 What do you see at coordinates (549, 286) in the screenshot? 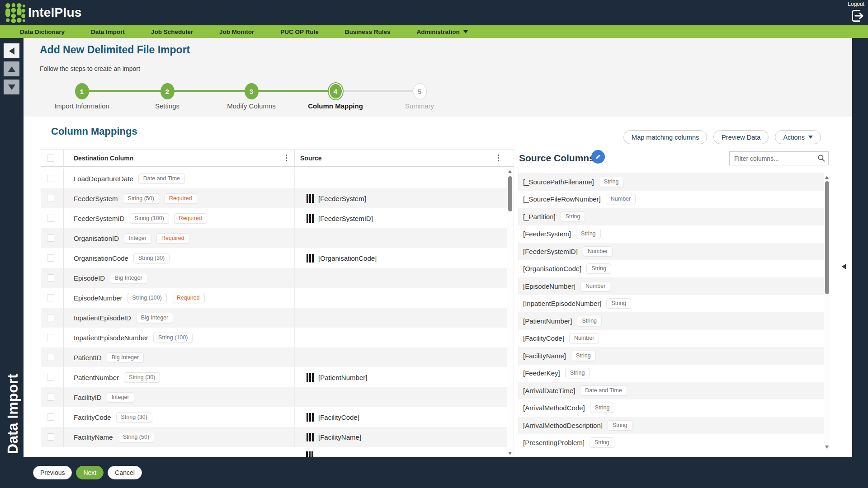
I see `source-column-name: [EpisodeNumber]` at bounding box center [549, 286].